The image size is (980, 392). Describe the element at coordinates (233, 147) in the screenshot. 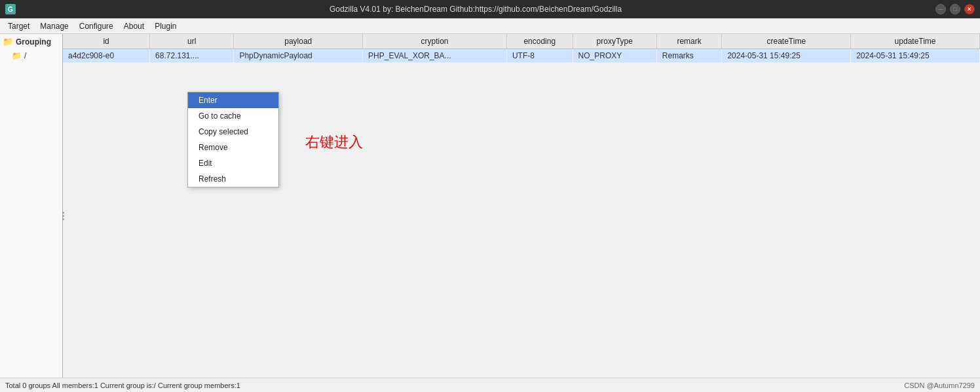

I see `ctx-item-remove: Remove` at that location.